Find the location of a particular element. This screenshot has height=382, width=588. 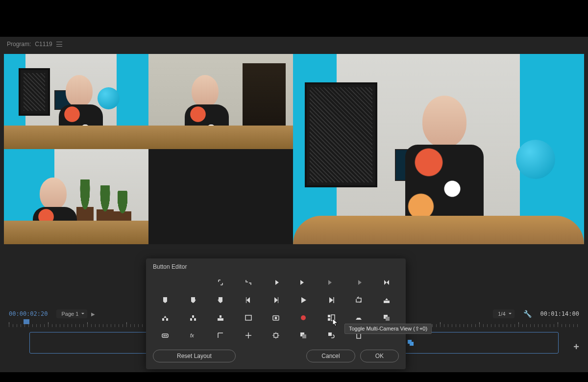

guides-button is located at coordinates (248, 335).